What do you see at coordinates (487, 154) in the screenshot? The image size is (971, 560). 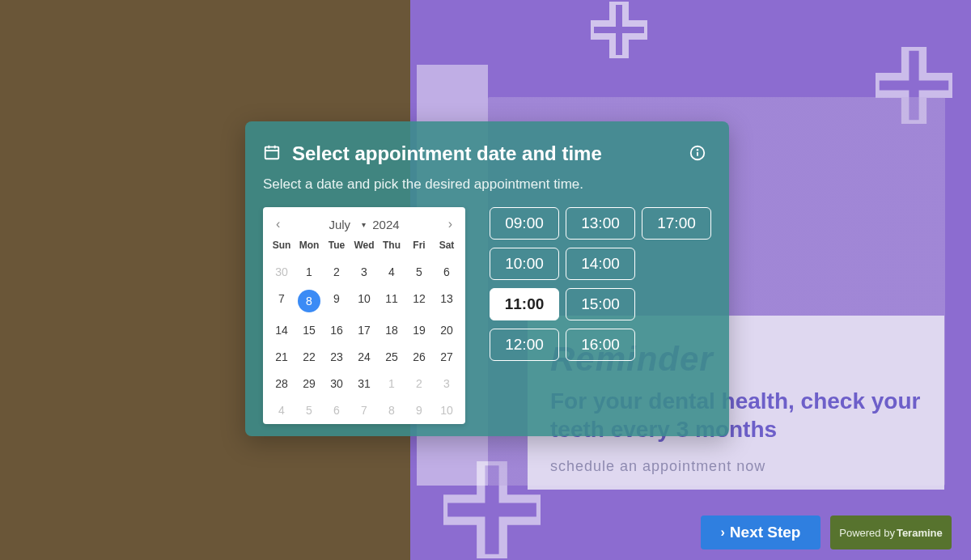 I see `modal-header: Select appointment date and time` at bounding box center [487, 154].